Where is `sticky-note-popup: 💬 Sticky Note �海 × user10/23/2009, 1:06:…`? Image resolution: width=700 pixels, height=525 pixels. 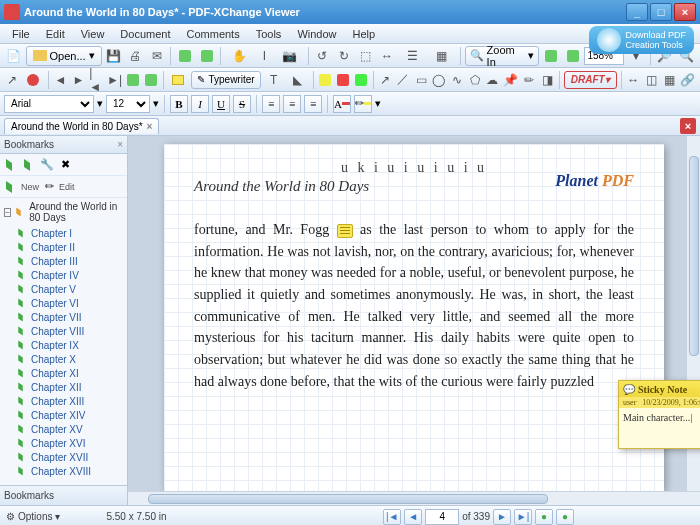 sticky-note-popup: 💬 Sticky Note �海 × user10/23/2009, 1:06:… is located at coordinates (659, 414).